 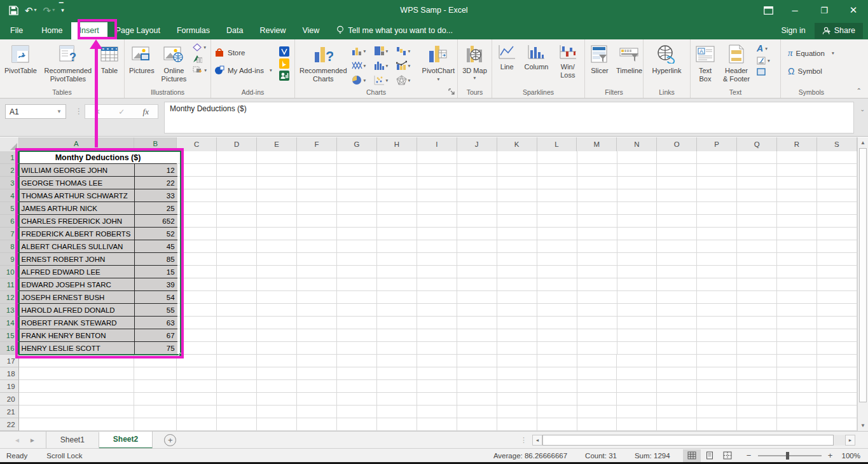 I want to click on insert-function-icon: fx, so click(x=146, y=112).